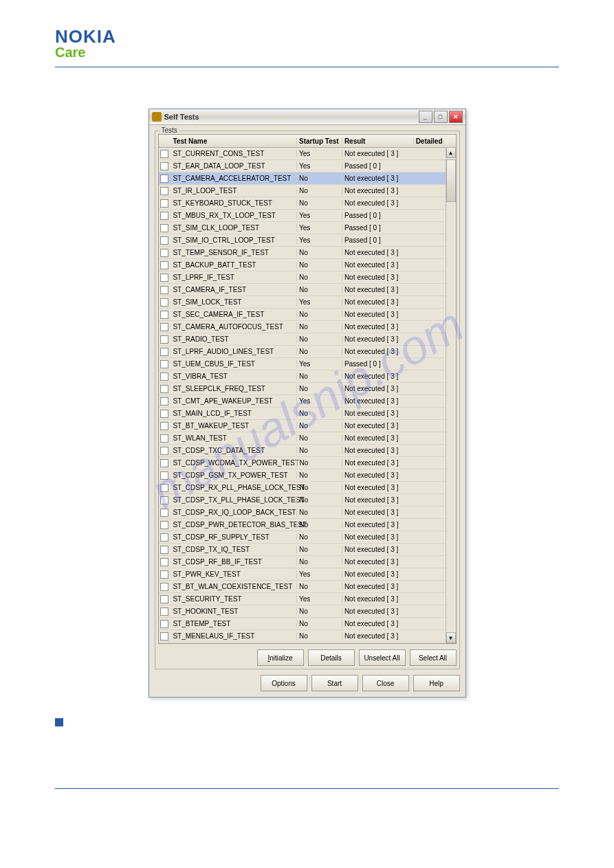  Describe the element at coordinates (307, 364) in the screenshot. I see `table-row: ST_UEM_CBUS_IF_TESTYesPassed [ 0 ]` at that location.